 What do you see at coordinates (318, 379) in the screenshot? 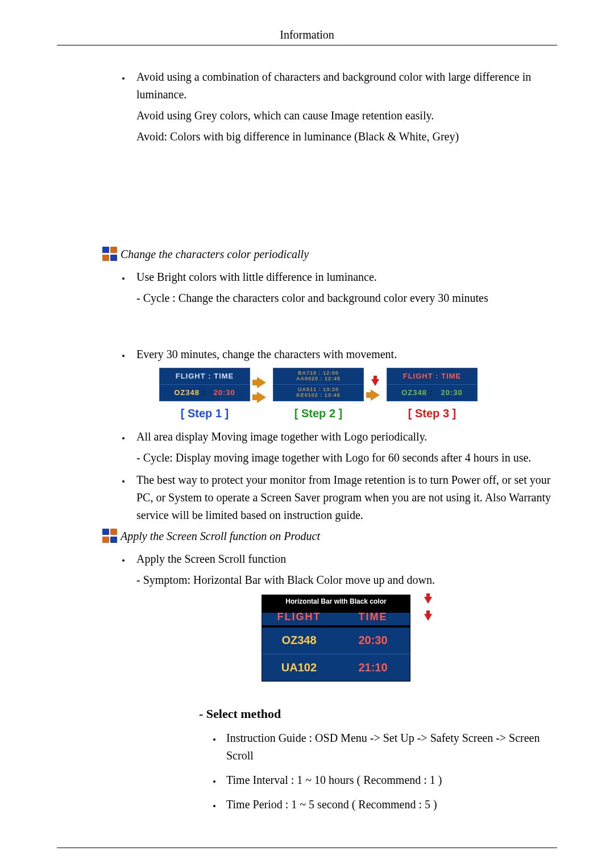
I see `text: AA0025 : 12:45` at bounding box center [318, 379].